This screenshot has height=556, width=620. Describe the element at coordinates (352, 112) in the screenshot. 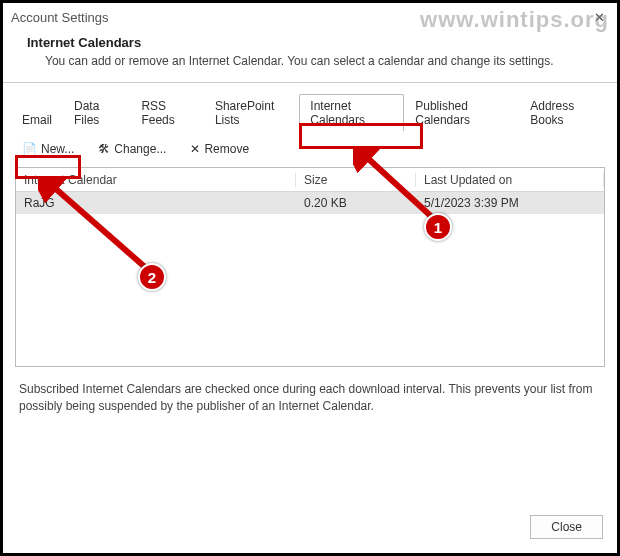

I see `tab-internet-calendars: Internet Calendars` at that location.